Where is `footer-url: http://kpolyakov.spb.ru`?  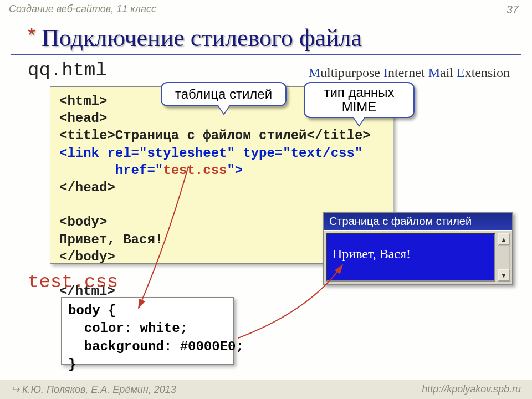
footer-url: http://kpolyakov.spb.ru is located at coordinates (471, 390).